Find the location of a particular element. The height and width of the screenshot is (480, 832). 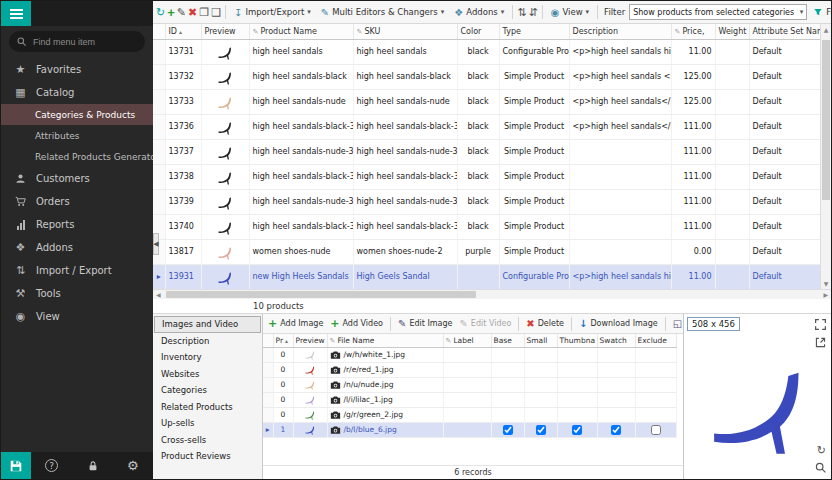

header-thumbnail: Thumbna is located at coordinates (577, 340).